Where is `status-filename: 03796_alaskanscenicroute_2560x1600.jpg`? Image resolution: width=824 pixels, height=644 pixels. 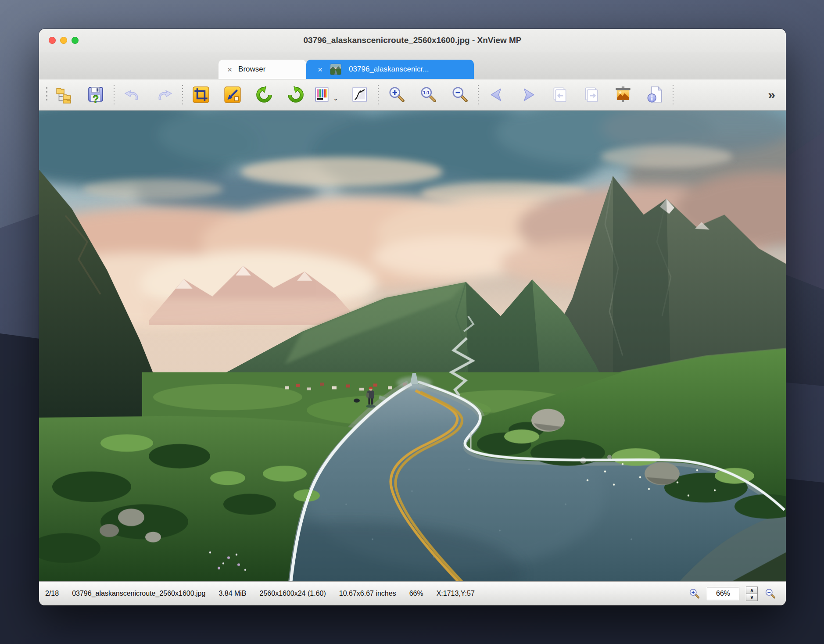 status-filename: 03796_alaskanscenicroute_2560x1600.jpg is located at coordinates (139, 594).